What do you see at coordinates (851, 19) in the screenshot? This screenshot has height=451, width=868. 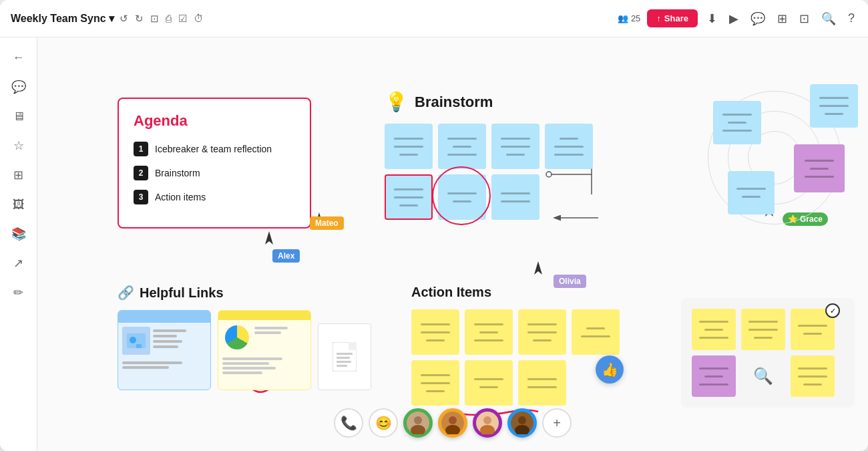 I see `help-button: ?` at bounding box center [851, 19].